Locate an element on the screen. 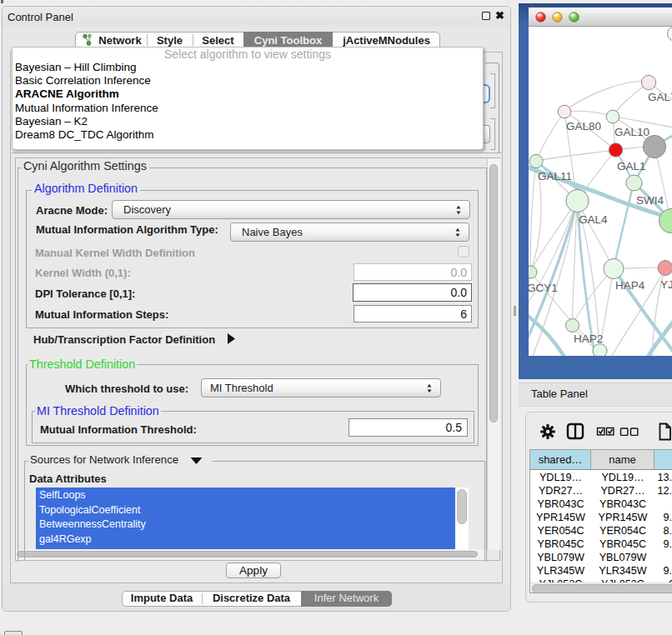 The width and height of the screenshot is (672, 635). svg-text: SWI4 is located at coordinates (650, 200).